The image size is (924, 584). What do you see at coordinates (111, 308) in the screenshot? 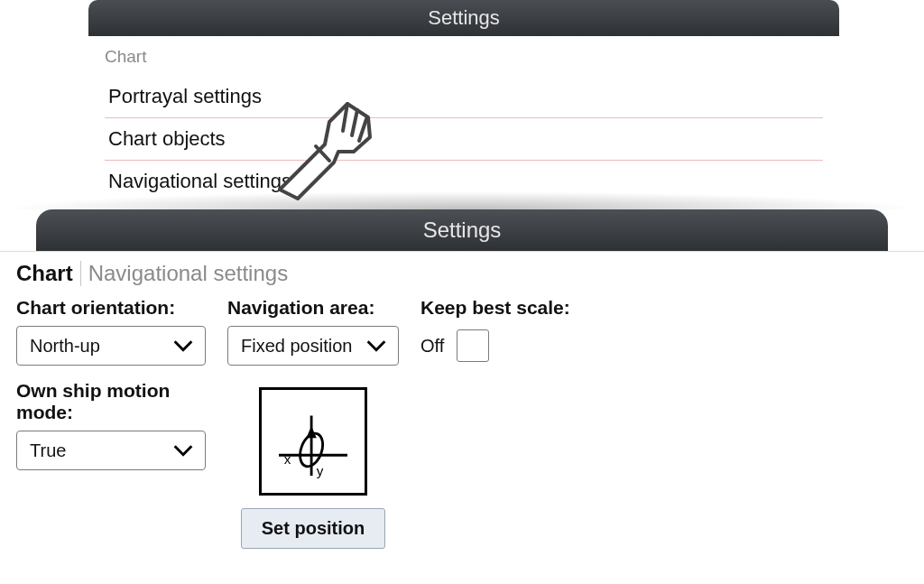
I see `chart-orientation-label: Chart orientation:` at bounding box center [111, 308].